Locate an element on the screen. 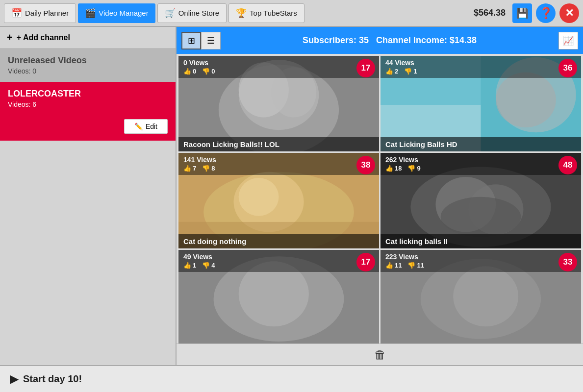 This screenshot has width=583, height=392. top-nav: 📅 Daily Planner 🎬 Video Manager 🛒 Online… is located at coordinates (291, 14).